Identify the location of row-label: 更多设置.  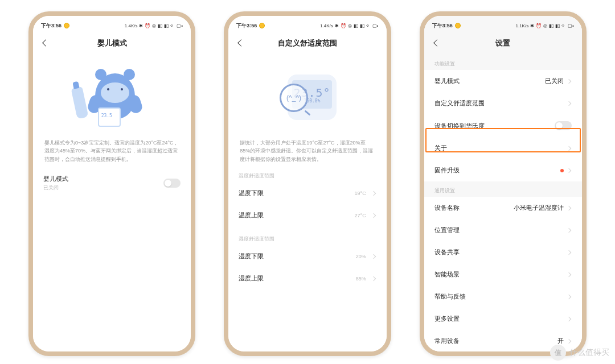
(447, 318).